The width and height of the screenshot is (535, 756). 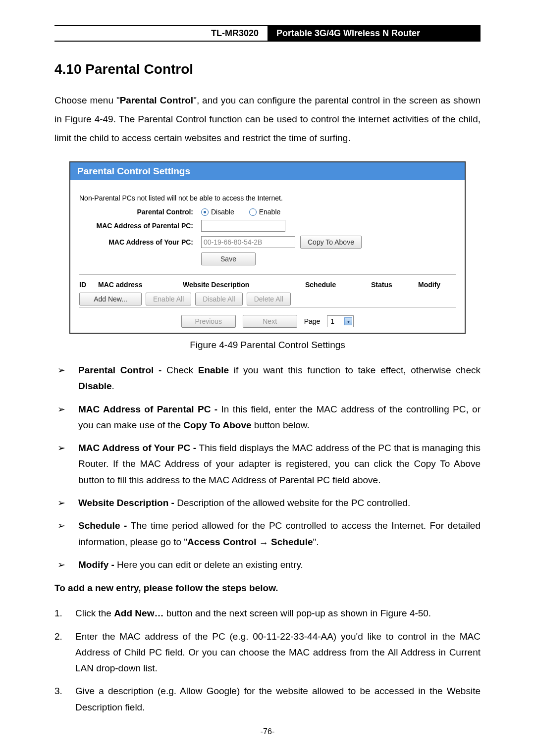 What do you see at coordinates (219, 299) in the screenshot?
I see `disable-all-button: Disable All` at bounding box center [219, 299].